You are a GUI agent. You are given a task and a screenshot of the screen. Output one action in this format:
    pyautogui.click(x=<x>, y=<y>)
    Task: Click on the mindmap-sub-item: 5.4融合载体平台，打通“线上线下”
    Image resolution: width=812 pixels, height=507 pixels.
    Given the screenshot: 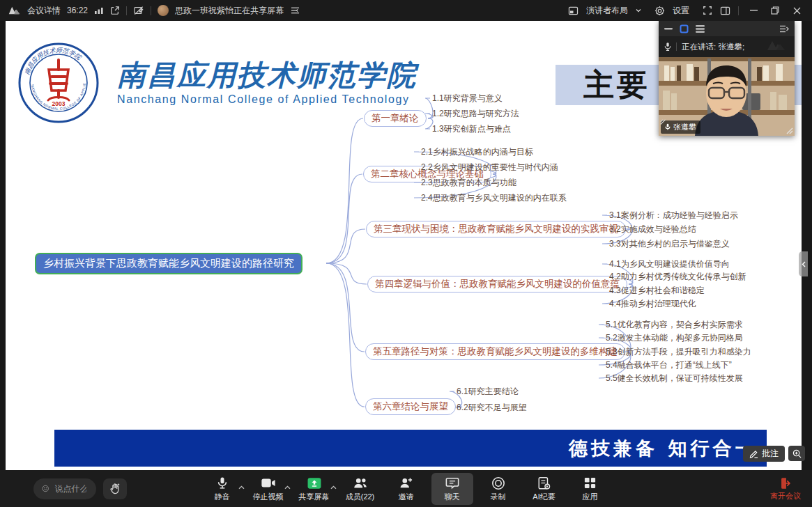 What is the action you would take?
    pyautogui.click(x=669, y=365)
    